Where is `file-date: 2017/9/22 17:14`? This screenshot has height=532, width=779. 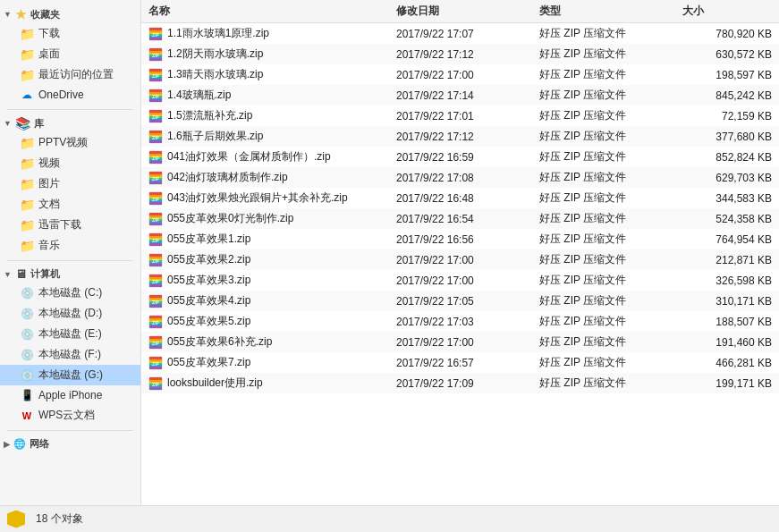 file-date: 2017/9/22 17:14 is located at coordinates (468, 96).